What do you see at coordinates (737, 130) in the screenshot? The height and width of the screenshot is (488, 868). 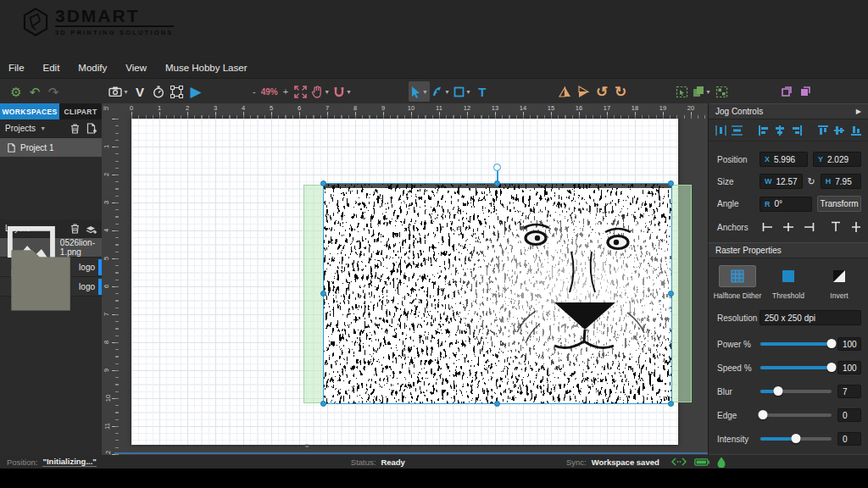 I see `distribute-vertical-button` at bounding box center [737, 130].